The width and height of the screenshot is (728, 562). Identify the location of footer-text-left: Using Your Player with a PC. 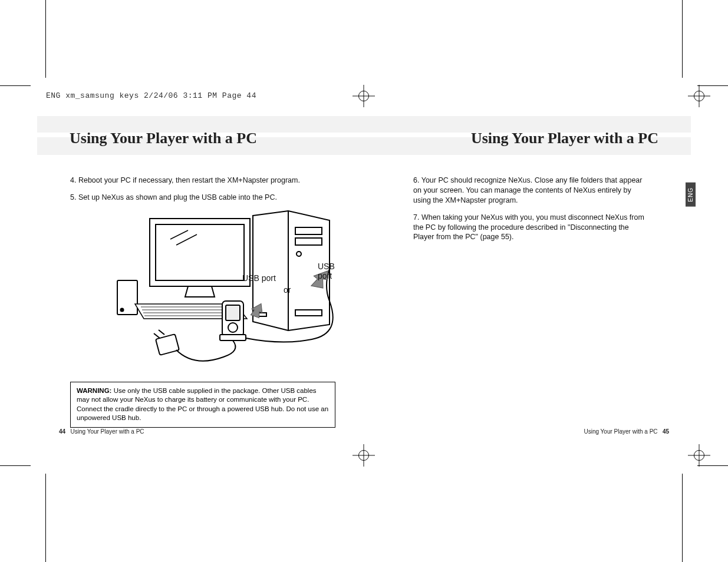
(107, 431).